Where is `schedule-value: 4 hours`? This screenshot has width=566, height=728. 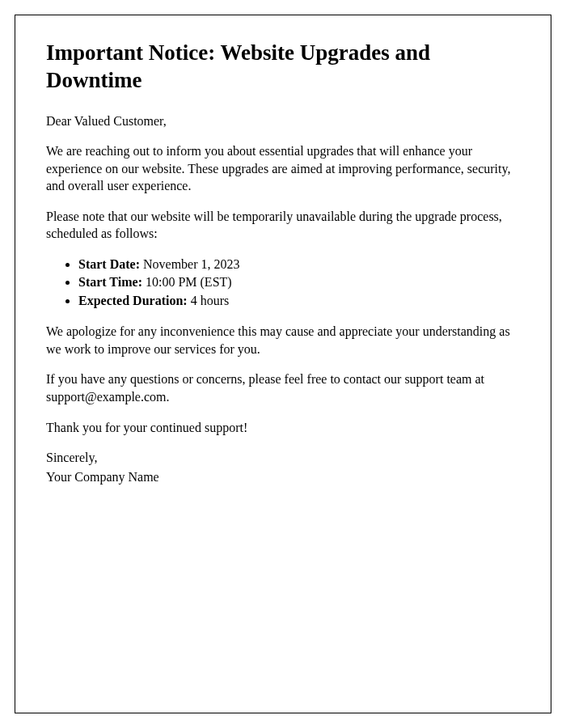 schedule-value: 4 hours is located at coordinates (209, 301).